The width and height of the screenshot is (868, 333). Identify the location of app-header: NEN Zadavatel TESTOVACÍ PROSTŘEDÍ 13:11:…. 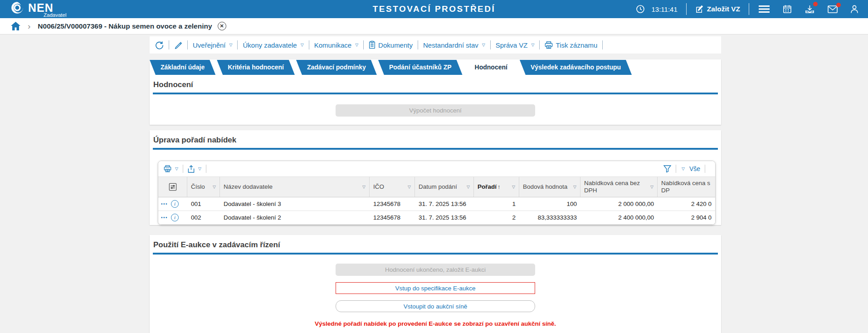
(434, 9).